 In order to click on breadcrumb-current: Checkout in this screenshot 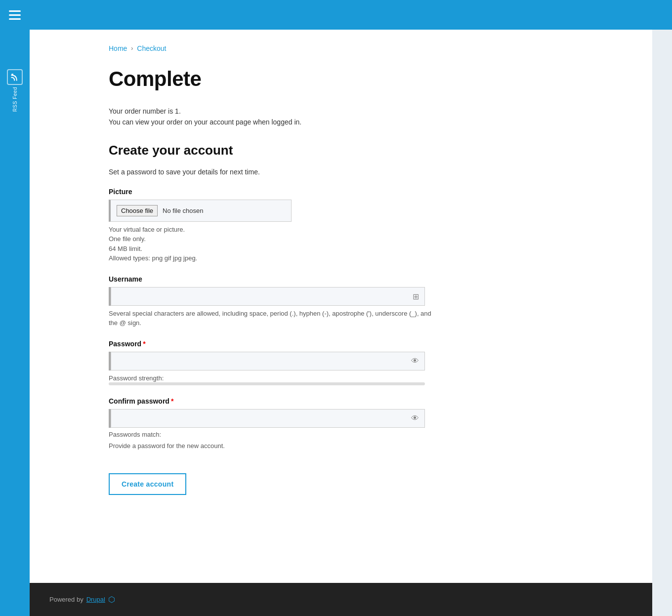, I will do `click(151, 48)`.